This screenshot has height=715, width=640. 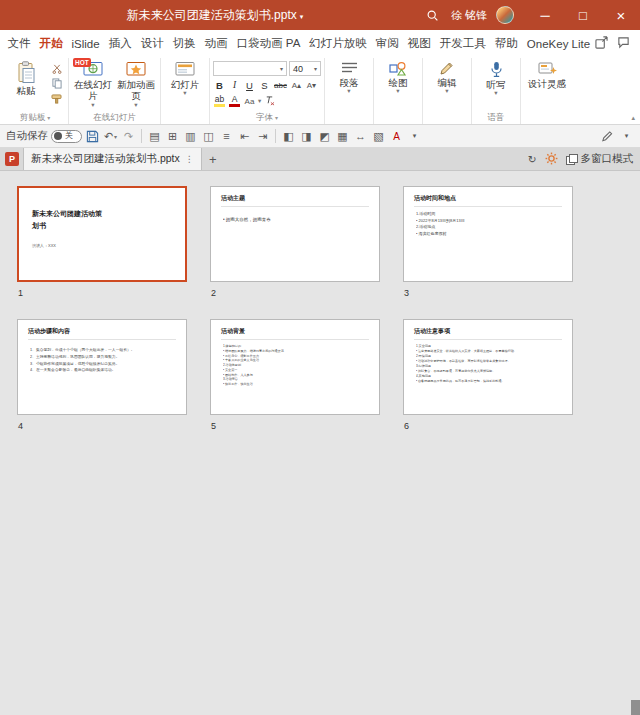 I want to click on slide-cell-5: 活动背景 1.缘起和目的 • 增强团队凝聚力，增进同事之间的沟通交流 • 放松身…, so click(x=295, y=386).